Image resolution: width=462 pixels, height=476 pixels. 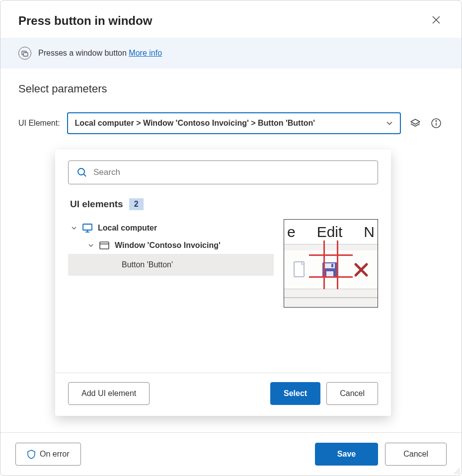 I want to click on popover-cancel-button: Cancel, so click(x=352, y=394).